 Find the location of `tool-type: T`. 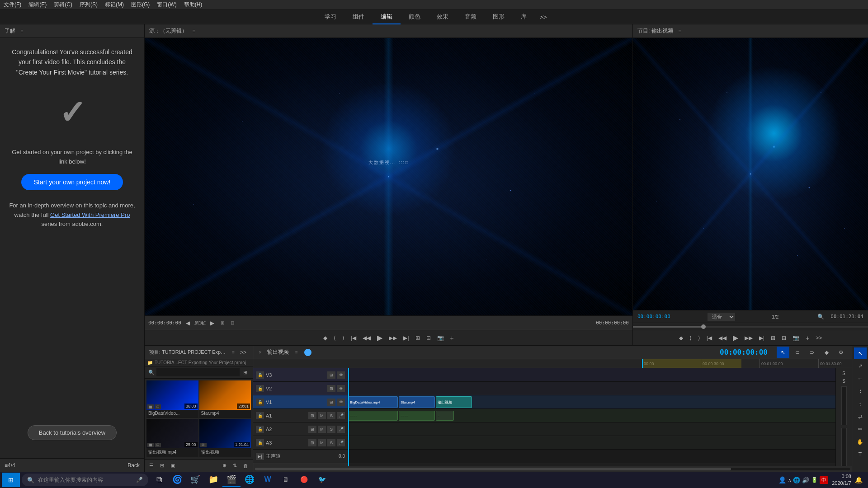

tool-type: T is located at coordinates (860, 455).